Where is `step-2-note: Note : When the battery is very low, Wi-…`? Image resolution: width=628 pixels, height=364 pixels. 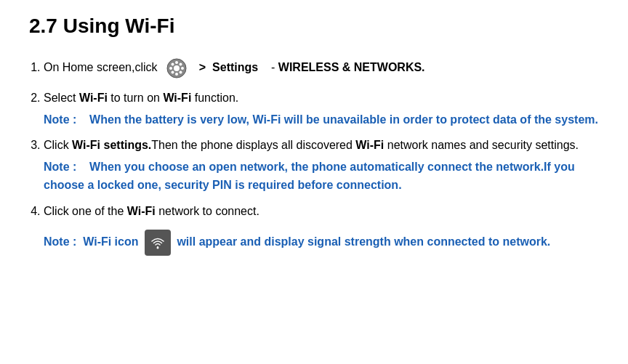
step-2-note: Note : When the battery is very low, Wi-… is located at coordinates (321, 120).